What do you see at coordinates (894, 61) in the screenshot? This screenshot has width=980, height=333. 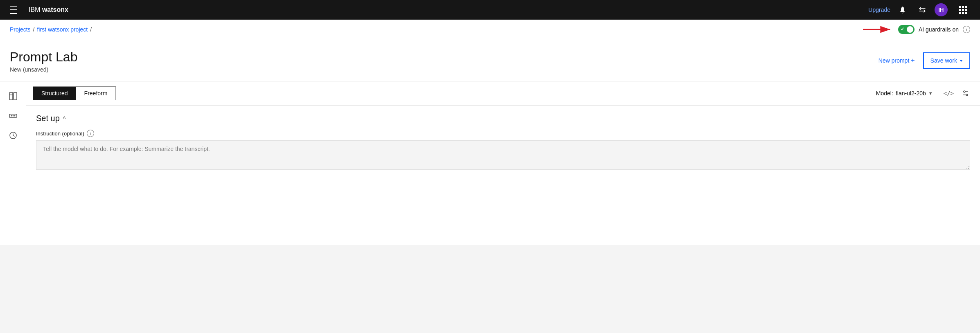 I see `new-prompt-label: New prompt` at bounding box center [894, 61].